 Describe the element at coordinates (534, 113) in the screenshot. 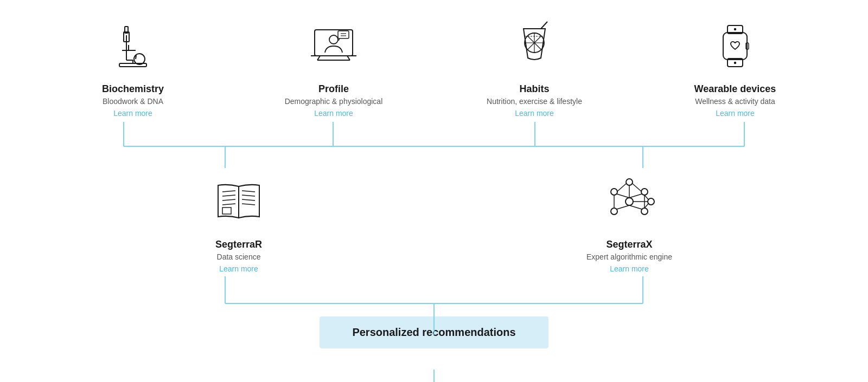

I see `habits-learn-more: Learn more` at that location.